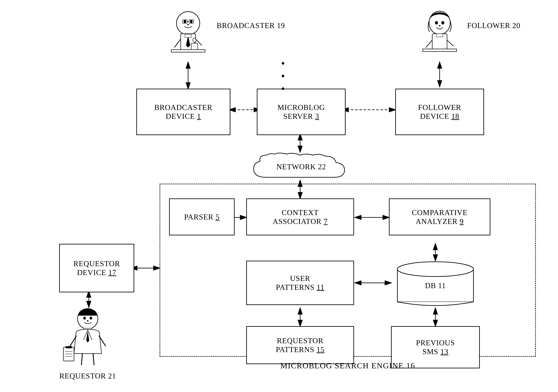  What do you see at coordinates (283, 76) in the screenshot?
I see `dots: •••` at bounding box center [283, 76].